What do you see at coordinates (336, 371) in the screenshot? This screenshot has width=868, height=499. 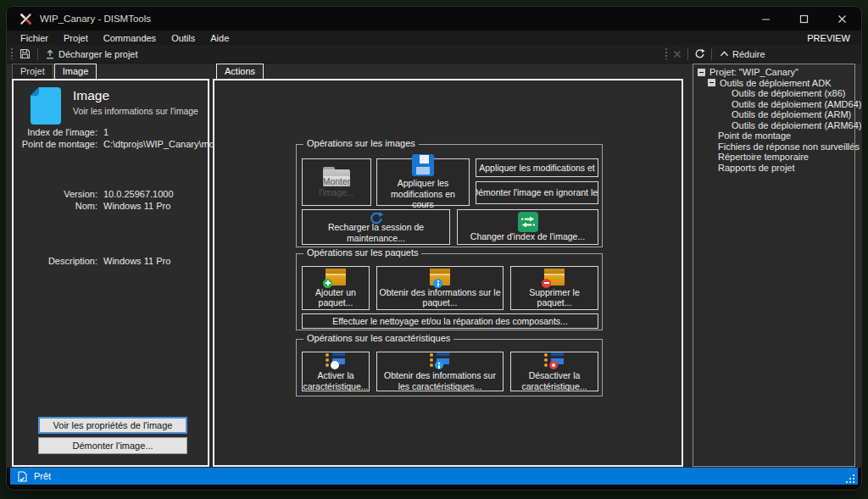 I see `enable-feature-button: Activer la caractéristique...` at bounding box center [336, 371].